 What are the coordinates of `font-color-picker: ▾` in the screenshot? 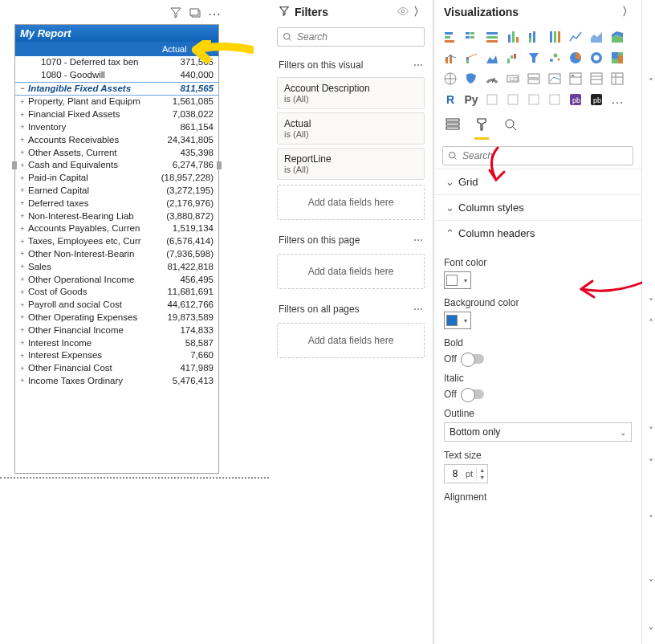 It's located at (458, 280).